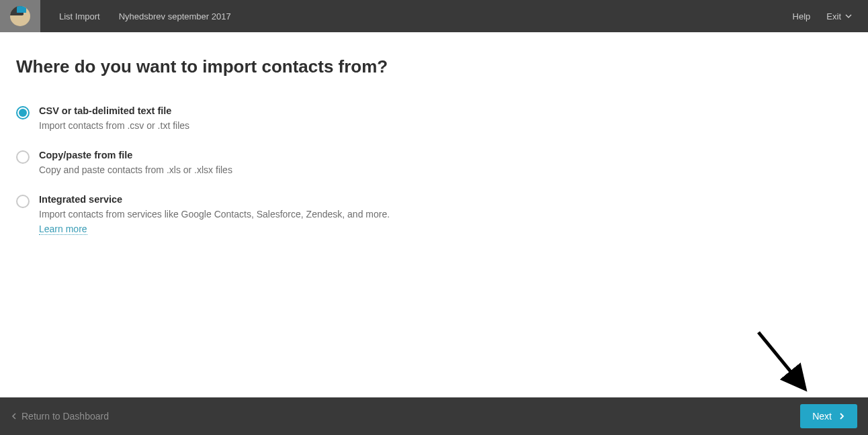 This screenshot has width=868, height=435. What do you see at coordinates (834, 16) in the screenshot?
I see `exit-label: Exit` at bounding box center [834, 16].